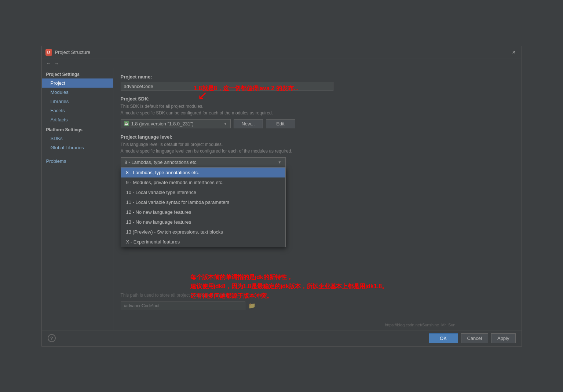 The width and height of the screenshot is (563, 392). I want to click on sdk-new-button: New..., so click(248, 124).